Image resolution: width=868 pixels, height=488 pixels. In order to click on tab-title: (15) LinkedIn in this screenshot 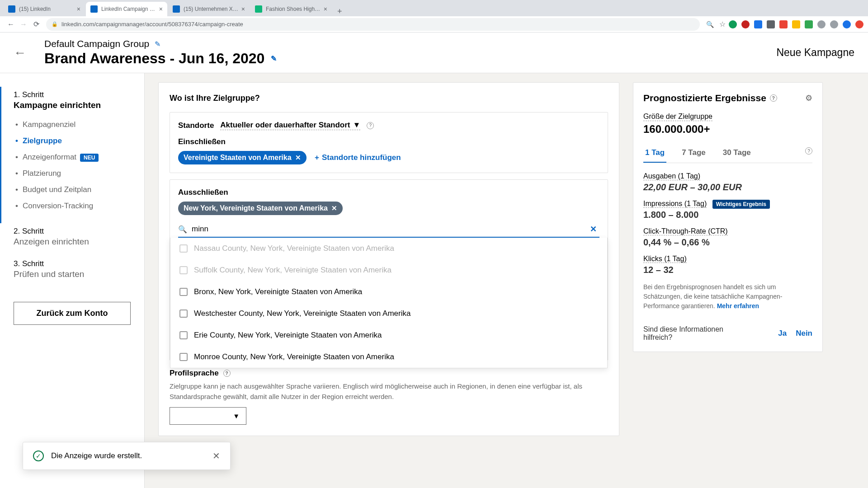, I will do `click(47, 9)`.